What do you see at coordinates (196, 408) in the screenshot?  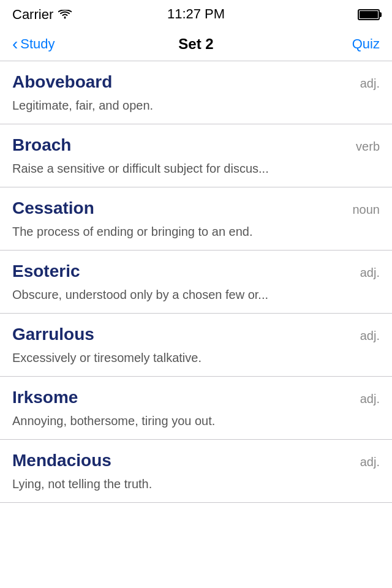 I see `word-item: Irksome adj. Annoying, bothersome, tirin…` at bounding box center [196, 408].